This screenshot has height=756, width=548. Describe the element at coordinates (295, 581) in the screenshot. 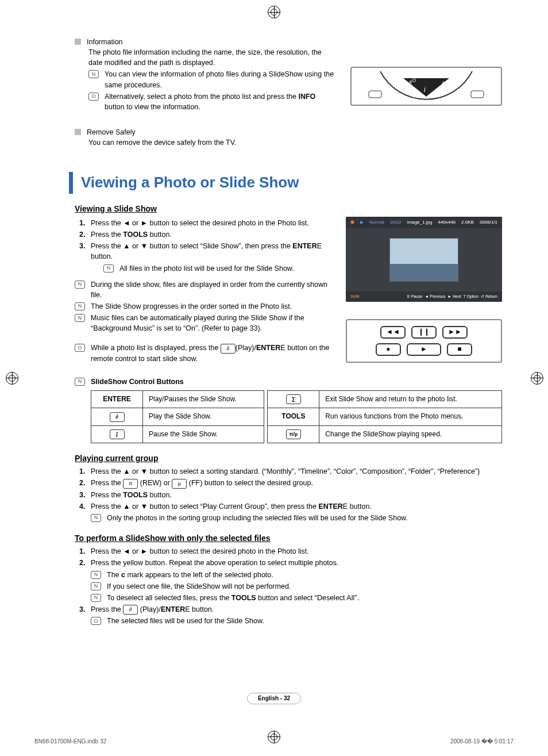

I see `sel-step2: Press the yellow button. Repeat the abov…` at that location.